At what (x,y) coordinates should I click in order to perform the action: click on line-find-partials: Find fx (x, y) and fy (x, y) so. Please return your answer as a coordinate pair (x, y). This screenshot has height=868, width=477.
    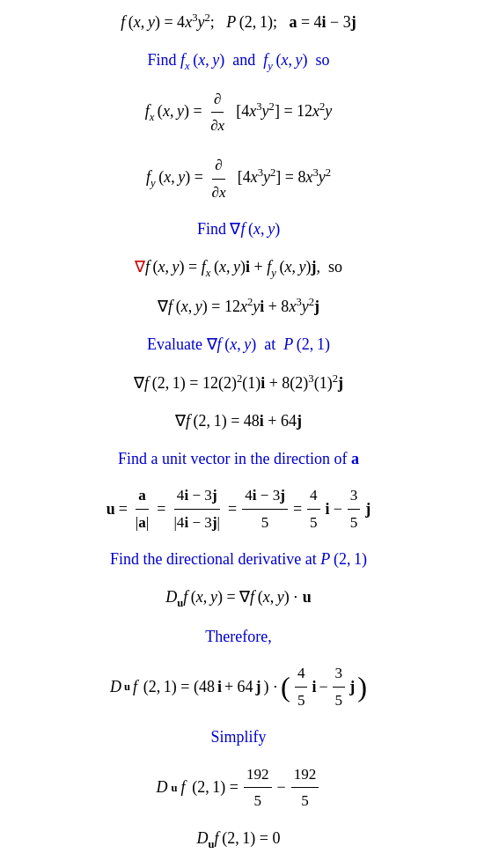
    Looking at the image, I should click on (238, 62).